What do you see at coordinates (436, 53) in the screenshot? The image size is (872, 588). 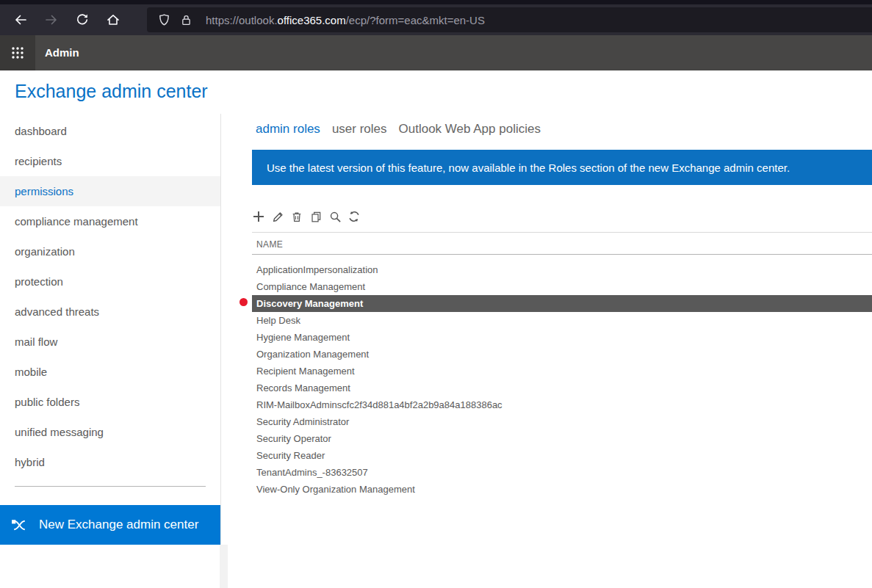 I see `suite-bar: Admin` at bounding box center [436, 53].